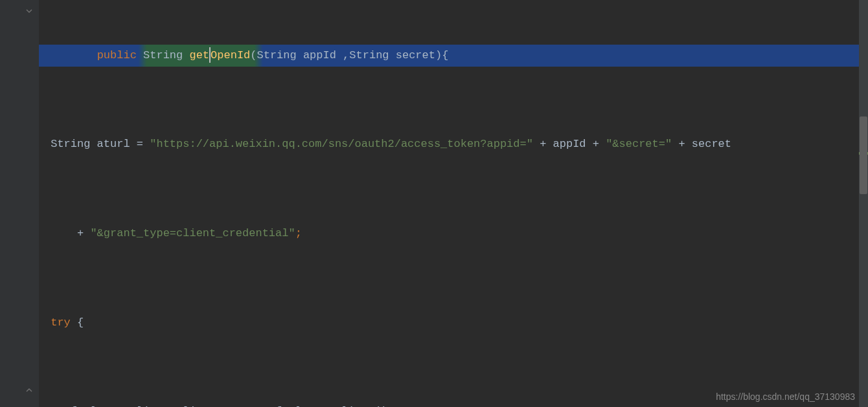  What do you see at coordinates (220, 56) in the screenshot?
I see `method-name: getOpenId` at bounding box center [220, 56].